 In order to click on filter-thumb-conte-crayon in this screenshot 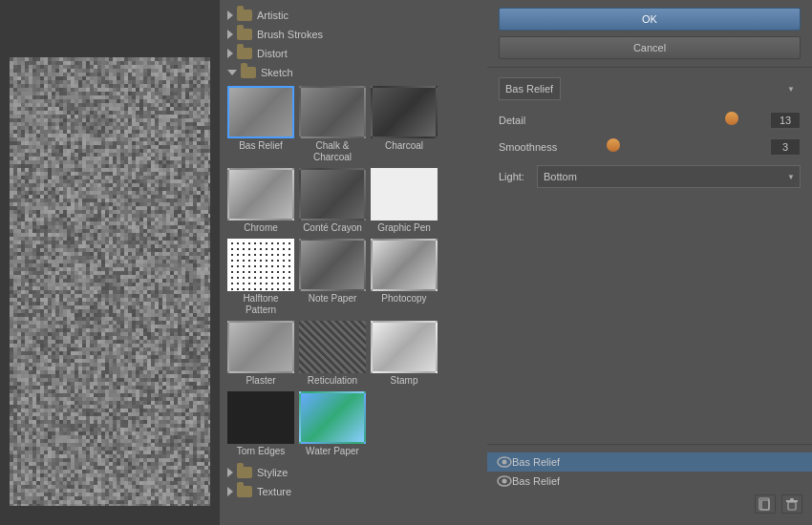, I will do `click(332, 195)`.